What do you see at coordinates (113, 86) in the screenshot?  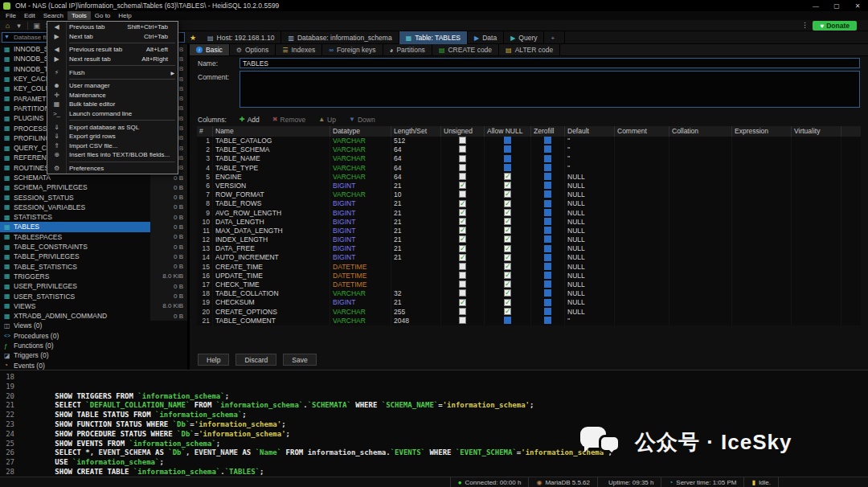 I see `tools-menu-item: ☻ User manager` at bounding box center [113, 86].